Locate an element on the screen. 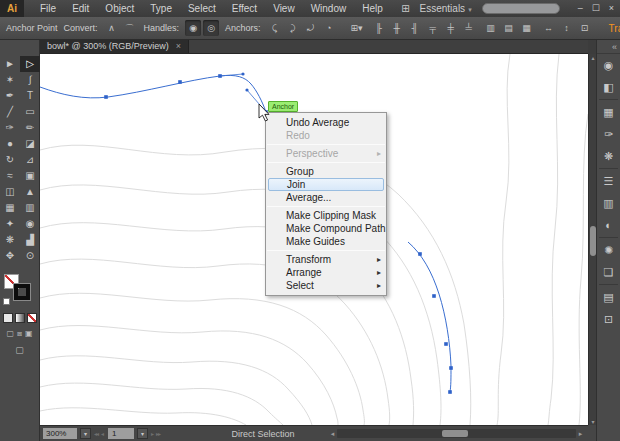 The height and width of the screenshot is (441, 620). mesh-tool: ▦ is located at coordinates (10, 208).